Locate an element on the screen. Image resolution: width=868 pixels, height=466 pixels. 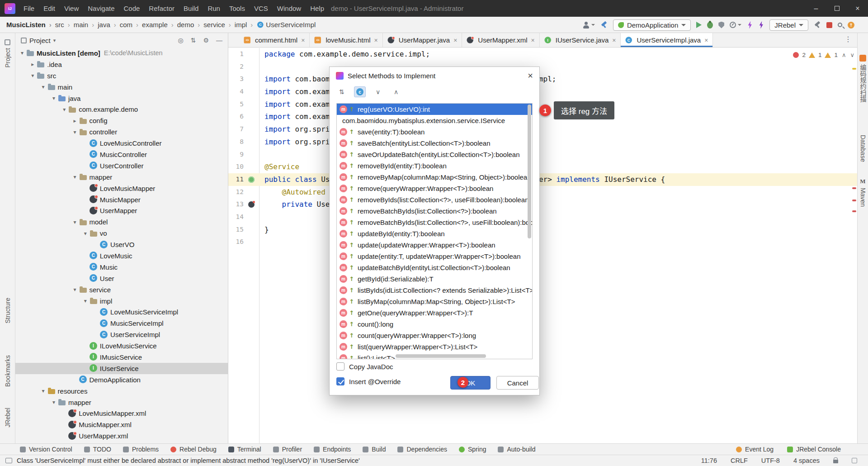
method-row: listByMap(columnMap:Map<String, Object>)… is located at coordinates (434, 301).